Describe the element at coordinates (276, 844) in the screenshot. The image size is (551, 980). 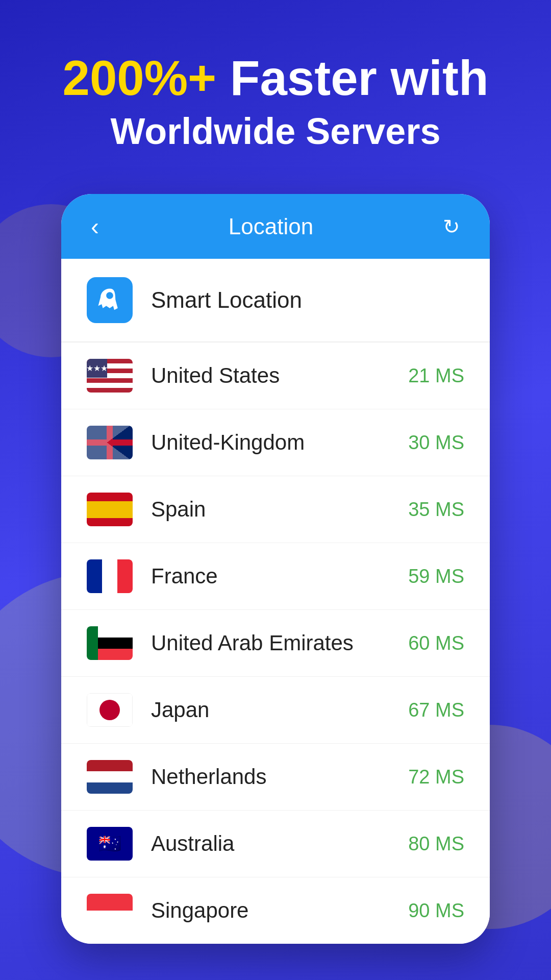
I see `country-row: 🇦🇺 Australia 80 MS` at that location.